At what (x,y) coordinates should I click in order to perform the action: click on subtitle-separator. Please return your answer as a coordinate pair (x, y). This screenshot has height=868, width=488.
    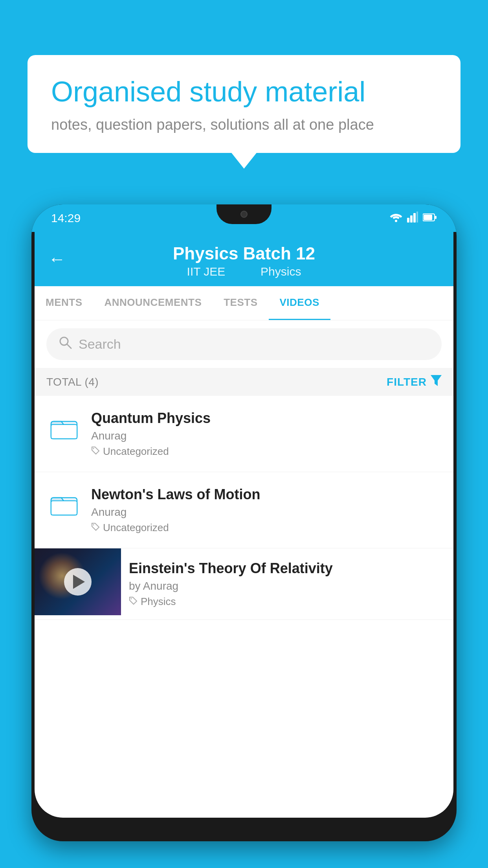
    Looking at the image, I should click on (243, 271).